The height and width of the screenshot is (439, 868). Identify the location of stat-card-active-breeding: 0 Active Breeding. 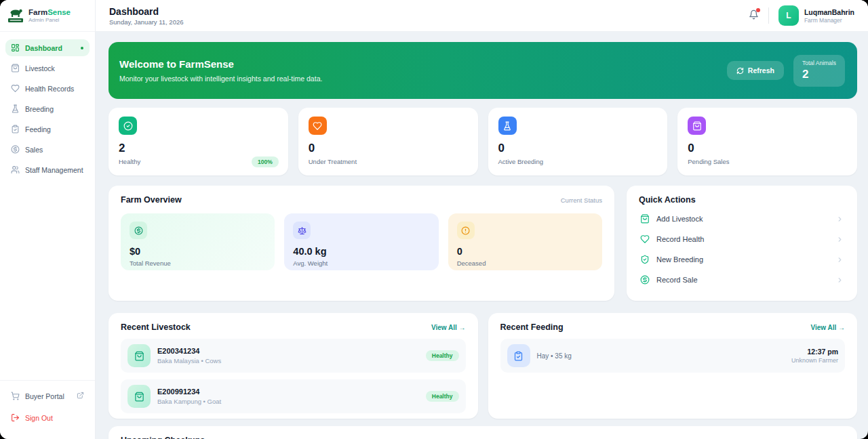
(578, 142).